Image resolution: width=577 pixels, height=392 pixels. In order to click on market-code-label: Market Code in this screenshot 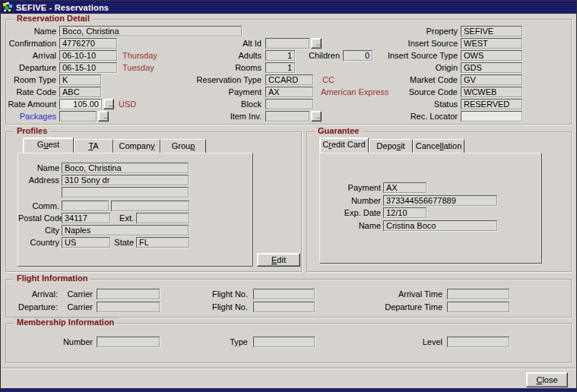, I will do `click(411, 80)`.